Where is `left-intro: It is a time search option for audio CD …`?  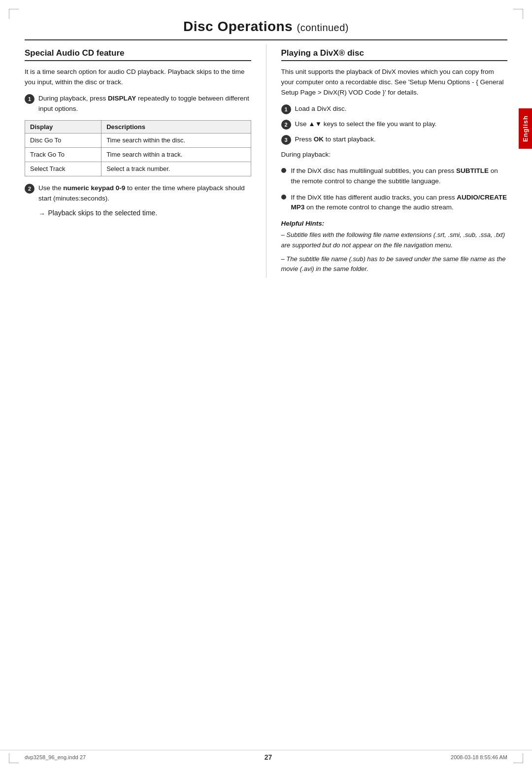 left-intro: It is a time search option for audio CD … is located at coordinates (138, 77).